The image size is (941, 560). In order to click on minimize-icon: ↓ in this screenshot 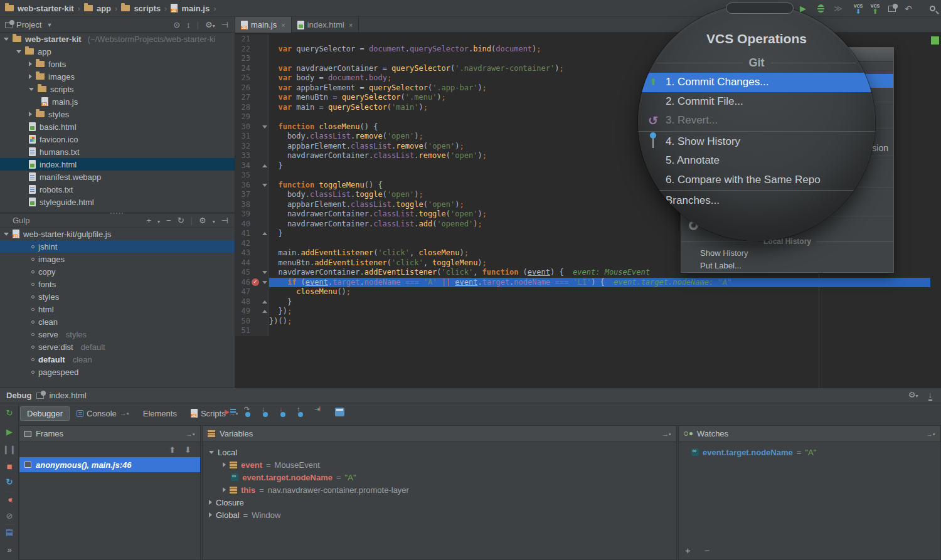, I will do `click(931, 395)`.